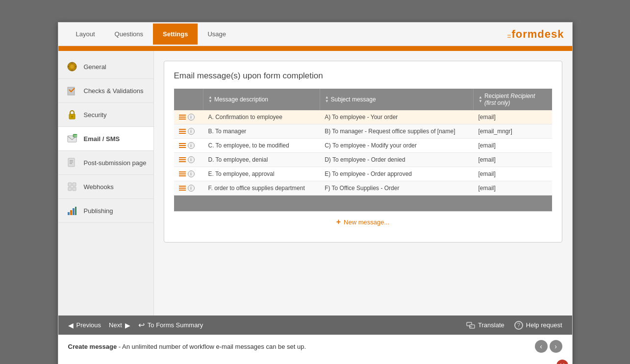 Image resolution: width=630 pixels, height=364 pixels. Describe the element at coordinates (120, 325) in the screenshot. I see `next-button: Next ▶` at that location.